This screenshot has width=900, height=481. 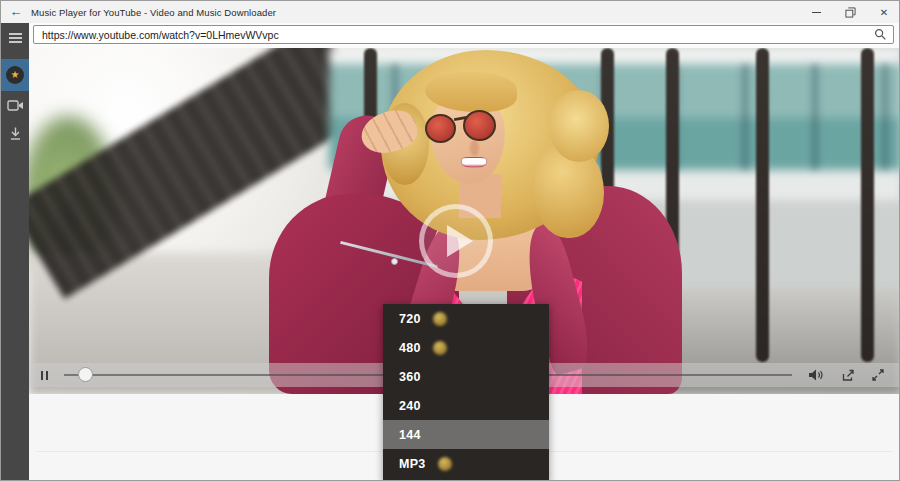 What do you see at coordinates (44, 376) in the screenshot?
I see `pause-button` at bounding box center [44, 376].